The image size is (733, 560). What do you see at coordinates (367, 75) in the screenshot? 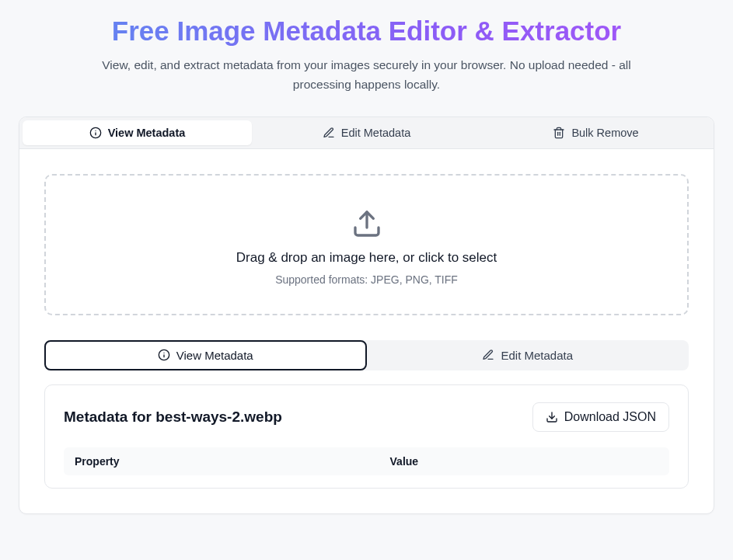
I see `page-subtitle: View, edit, and extract metadata from yo…` at bounding box center [367, 75].